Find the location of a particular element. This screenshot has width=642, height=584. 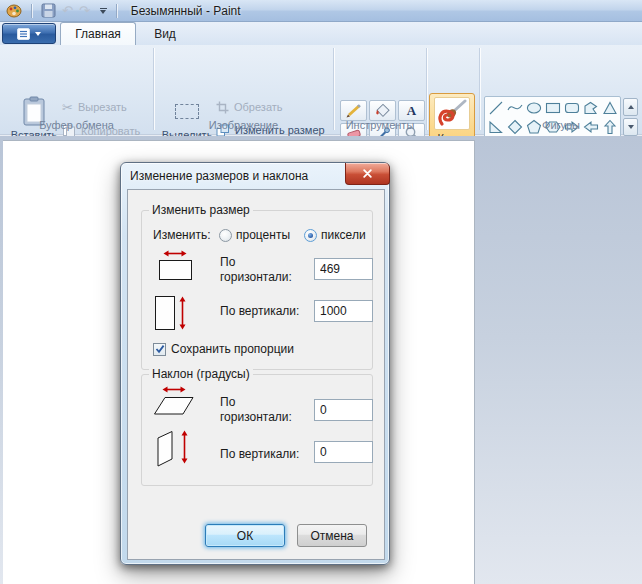

quick-access-dropdown is located at coordinates (104, 11).